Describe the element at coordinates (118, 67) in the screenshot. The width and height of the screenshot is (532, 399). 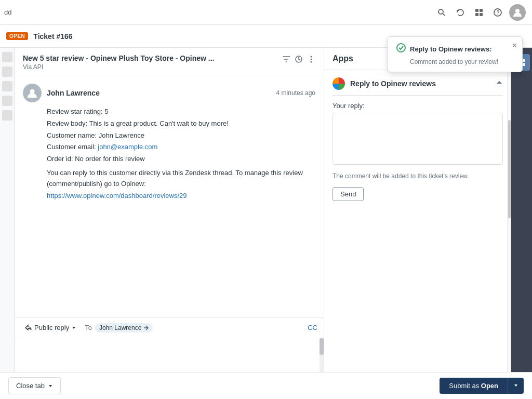
I see `conversation-subtitle: Via API` at that location.